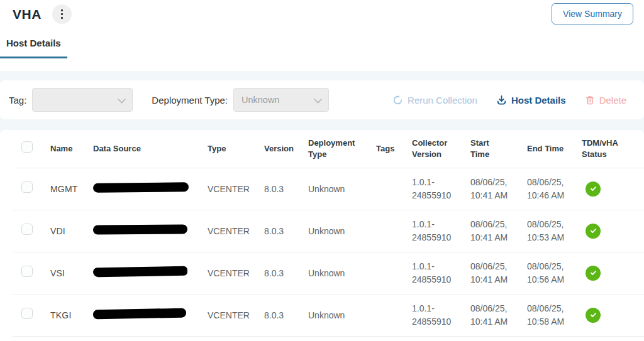  Describe the element at coordinates (435, 100) in the screenshot. I see `rerun-collection-button: Rerun Collection` at that location.